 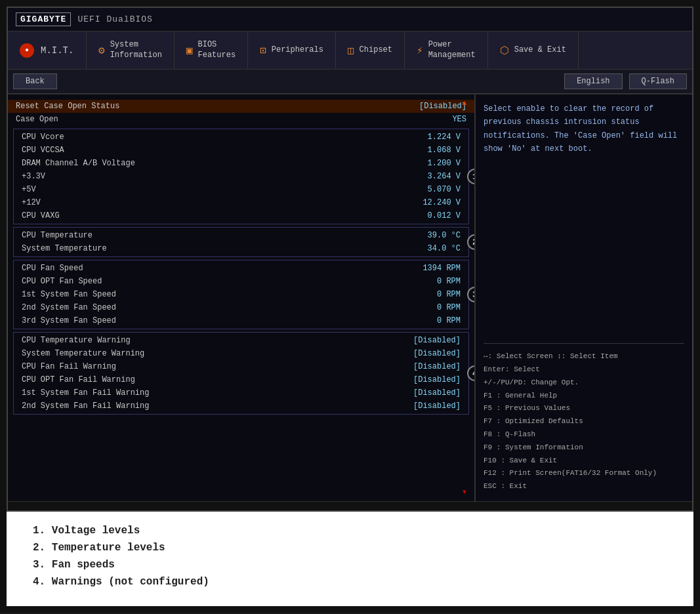 I want to click on keymap-row: +/-/PU/PD: Change Opt., so click(x=584, y=383).